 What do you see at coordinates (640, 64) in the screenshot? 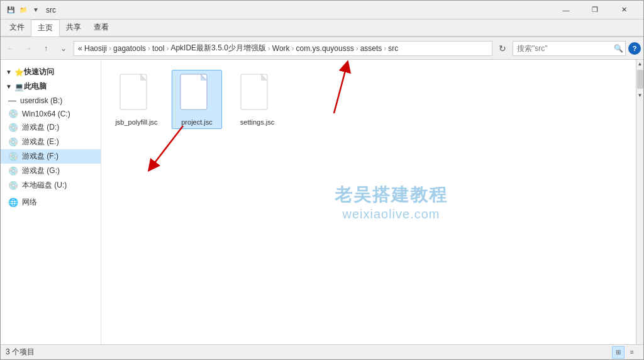
I see `scroll-up-button: ▲` at bounding box center [640, 64].